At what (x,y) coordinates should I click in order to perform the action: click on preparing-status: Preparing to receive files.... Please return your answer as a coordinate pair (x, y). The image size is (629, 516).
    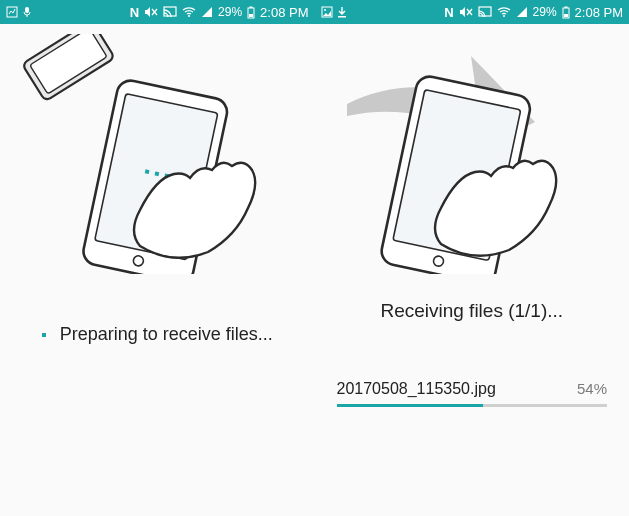
    Looking at the image, I should click on (158, 334).